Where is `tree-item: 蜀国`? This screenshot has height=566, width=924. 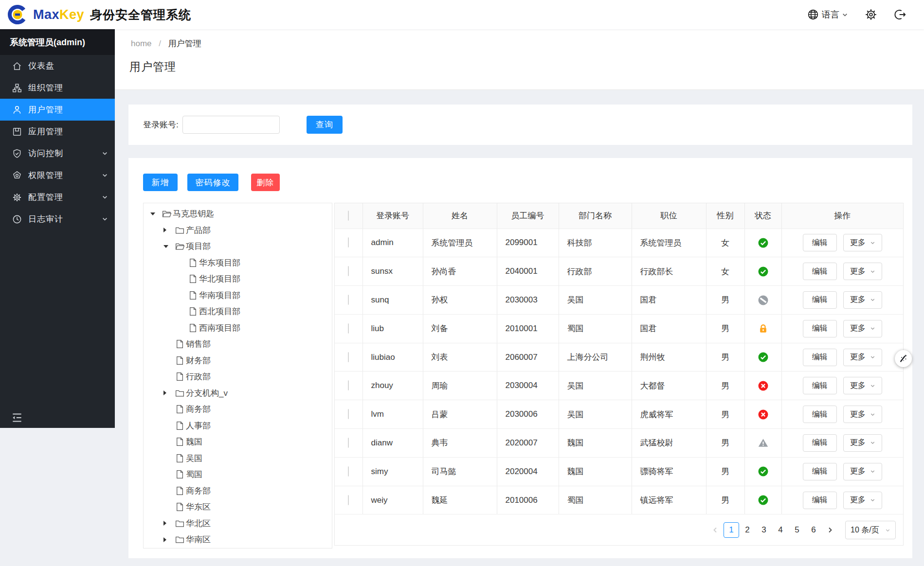
tree-item: 蜀国 is located at coordinates (237, 475).